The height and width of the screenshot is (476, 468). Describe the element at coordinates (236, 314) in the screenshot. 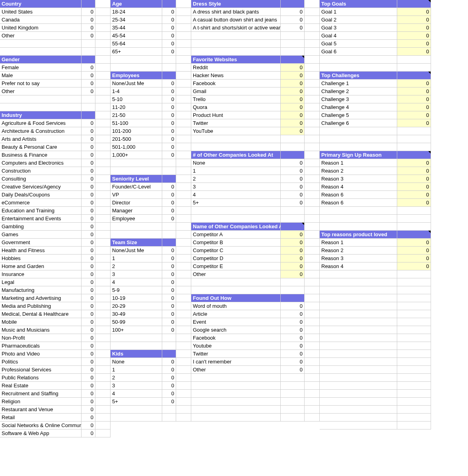

I see `data-label-cell: Article` at that location.